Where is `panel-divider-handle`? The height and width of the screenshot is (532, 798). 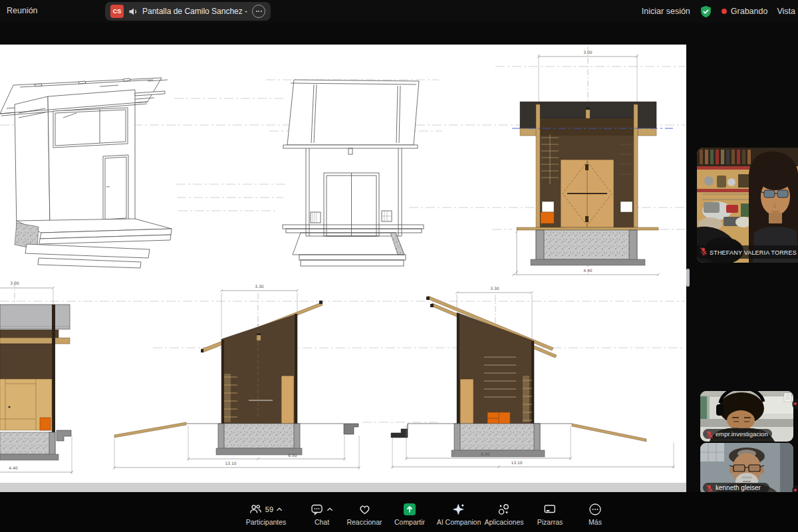
panel-divider-handle is located at coordinates (688, 278).